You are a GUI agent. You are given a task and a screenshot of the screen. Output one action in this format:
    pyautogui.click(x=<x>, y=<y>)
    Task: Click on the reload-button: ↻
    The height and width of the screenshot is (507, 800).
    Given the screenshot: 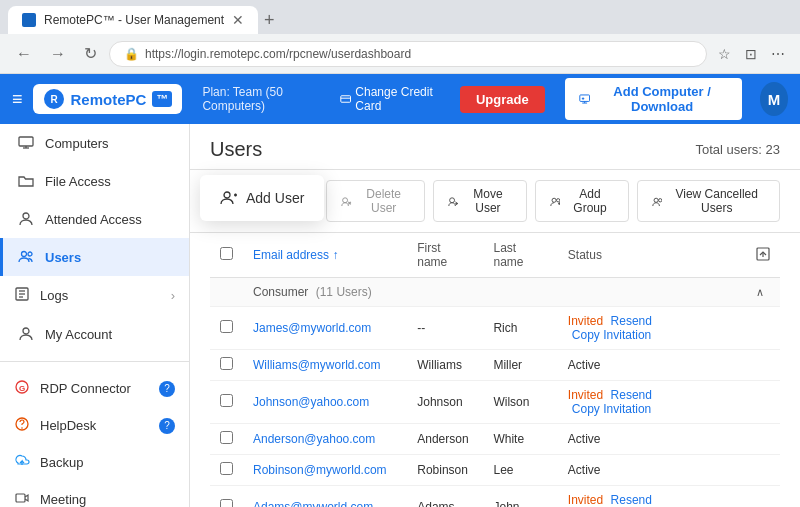 What is the action you would take?
    pyautogui.click(x=90, y=54)
    